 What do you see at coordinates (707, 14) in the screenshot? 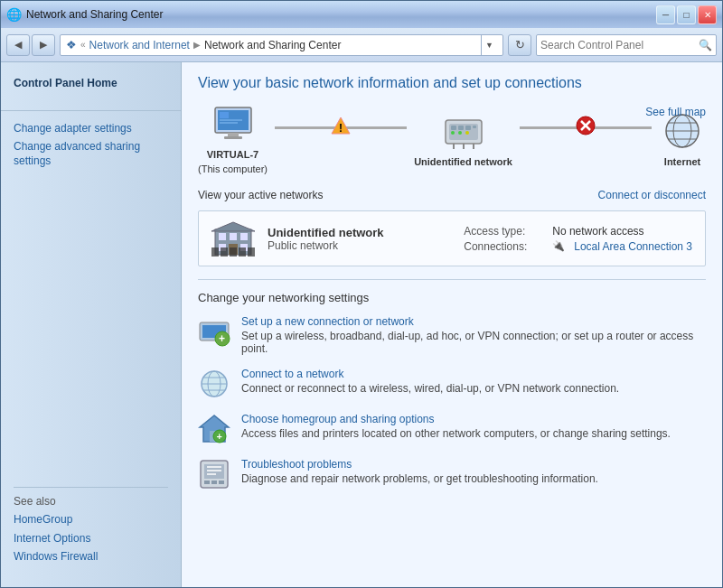
I see `close-button: ✕` at bounding box center [707, 14].